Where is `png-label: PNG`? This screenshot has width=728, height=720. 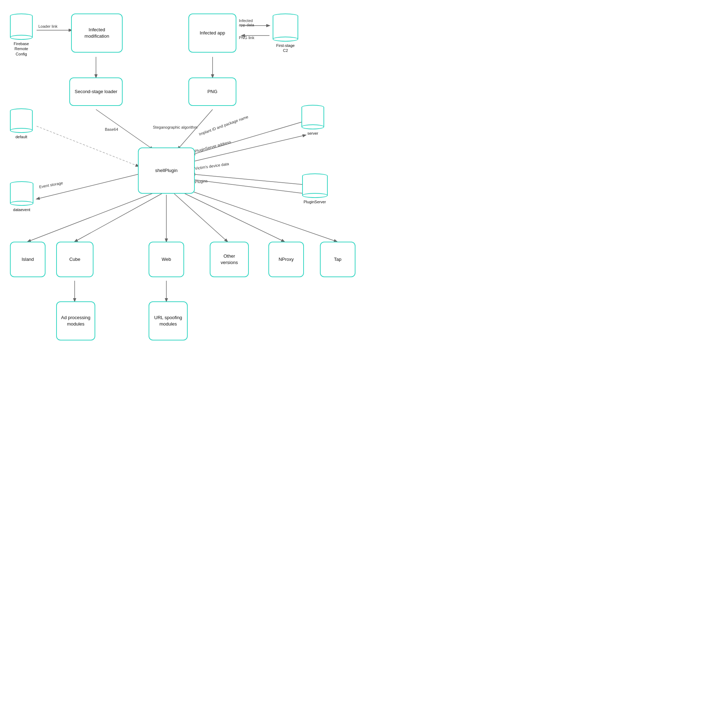 png-label: PNG is located at coordinates (212, 92).